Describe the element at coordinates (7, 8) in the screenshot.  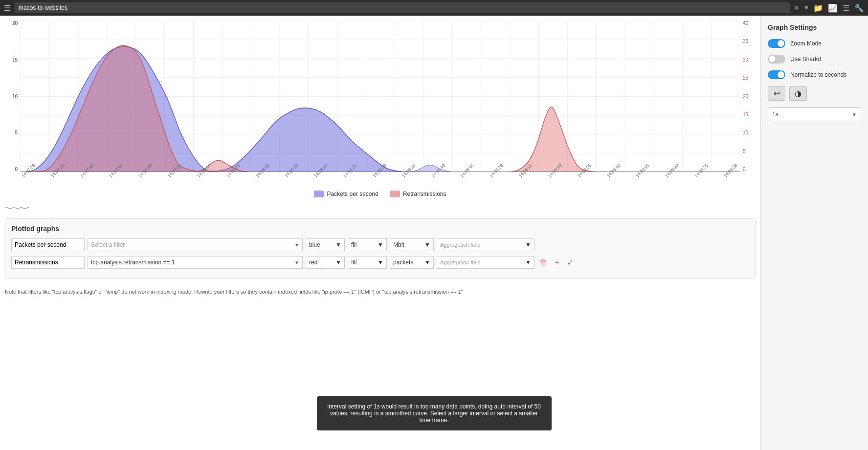
I see `menu-icon: ☰` at that location.